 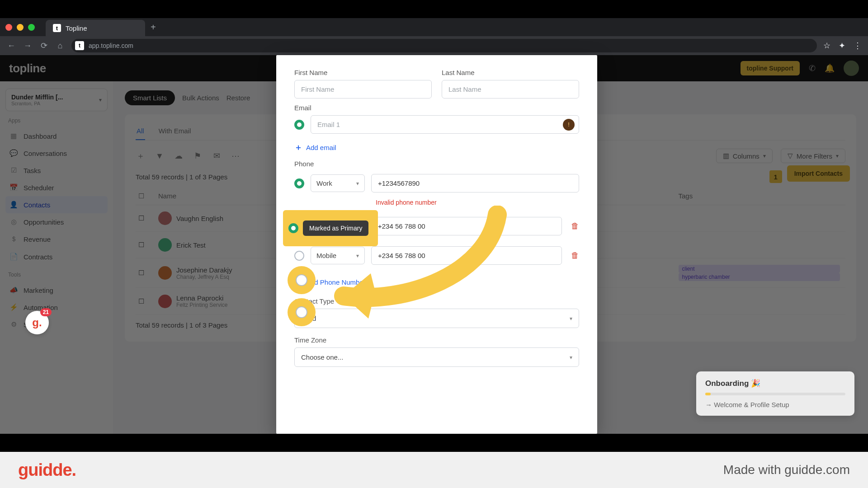 I want to click on forward-icon: →, so click(x=28, y=46).